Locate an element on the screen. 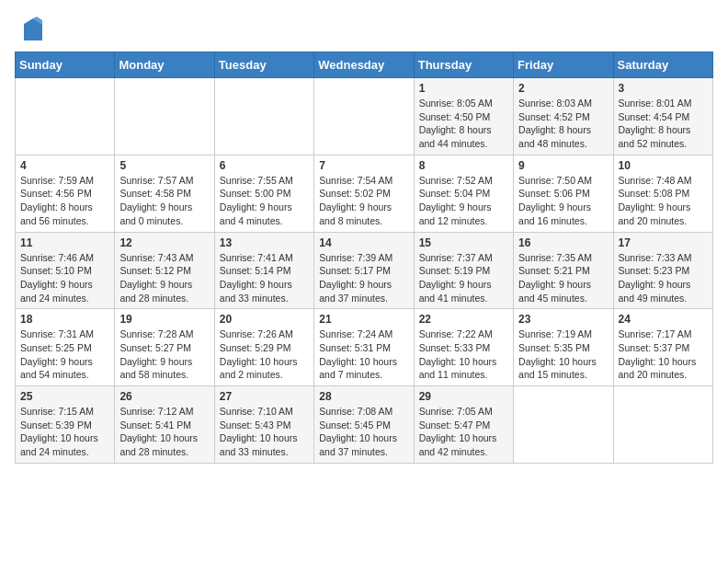  logo-general is located at coordinates (30, 29).